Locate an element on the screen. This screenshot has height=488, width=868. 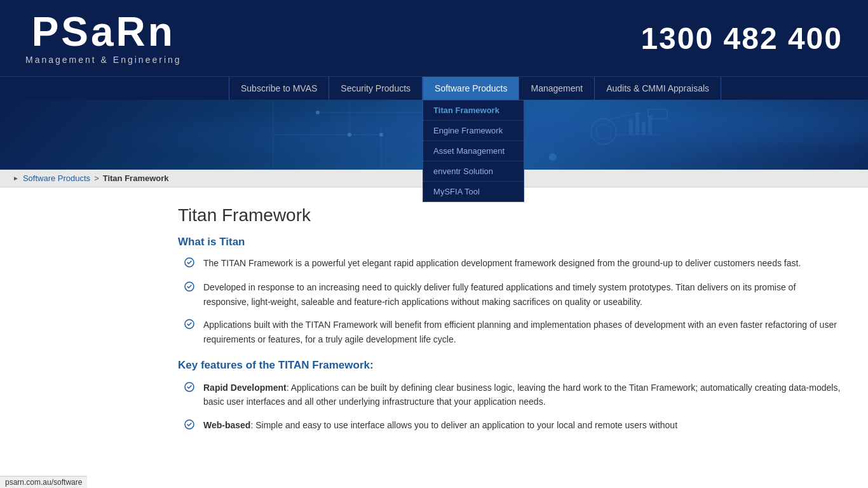
bullet-text-2: Developed in response to an increasing n… is located at coordinates (523, 295).